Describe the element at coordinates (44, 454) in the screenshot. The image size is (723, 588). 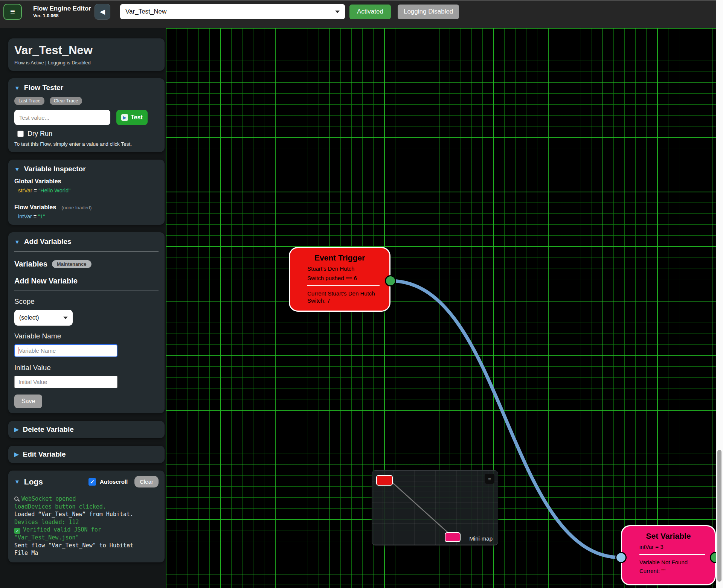
I see `edit-variable-title: Edit Variable` at that location.